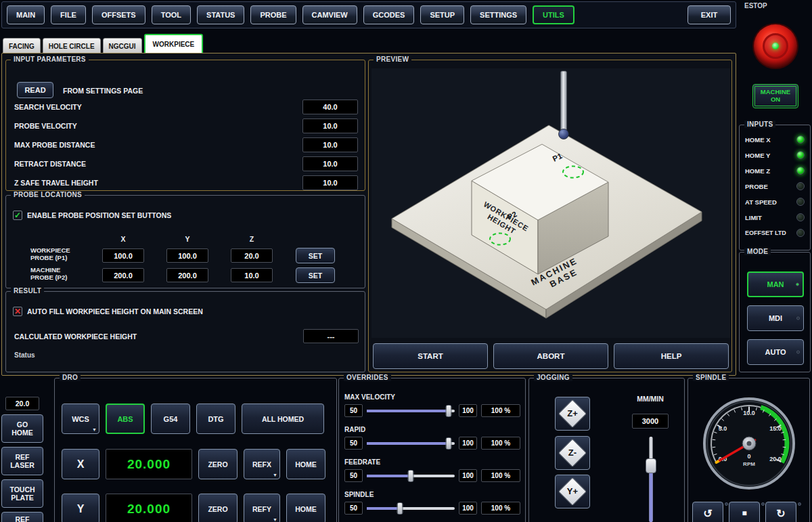 This screenshot has height=522, width=812. What do you see at coordinates (775, 284) in the screenshot?
I see `mode-man-button: MAN` at bounding box center [775, 284].